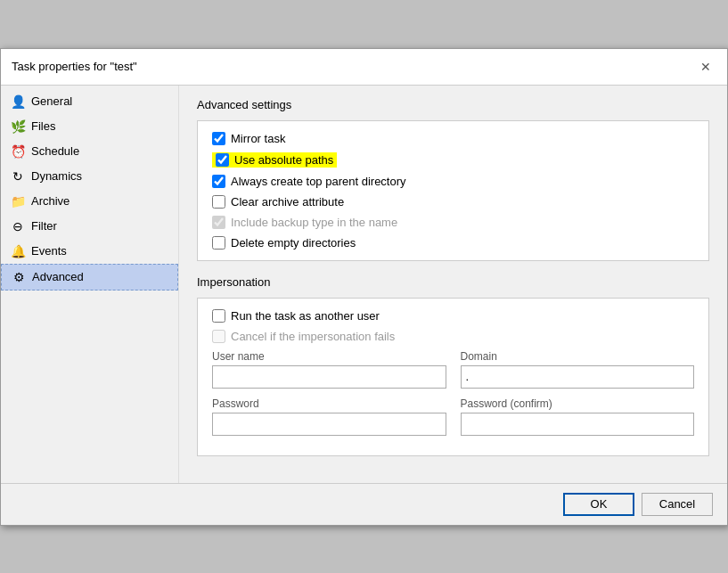 The image size is (728, 573). Describe the element at coordinates (283, 160) in the screenshot. I see `checkbox-label-use_absolute_paths: Use absolute paths` at that location.